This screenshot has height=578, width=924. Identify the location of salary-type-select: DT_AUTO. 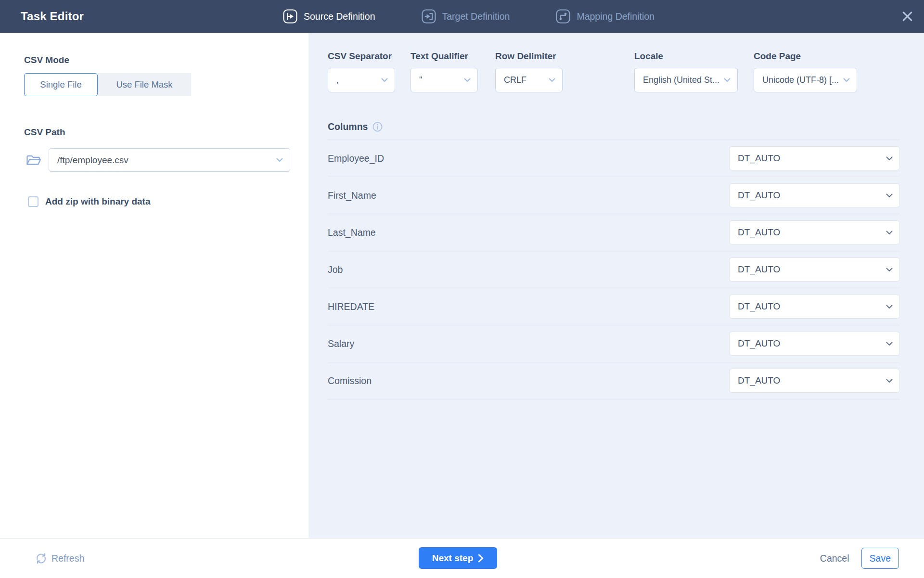
(814, 344).